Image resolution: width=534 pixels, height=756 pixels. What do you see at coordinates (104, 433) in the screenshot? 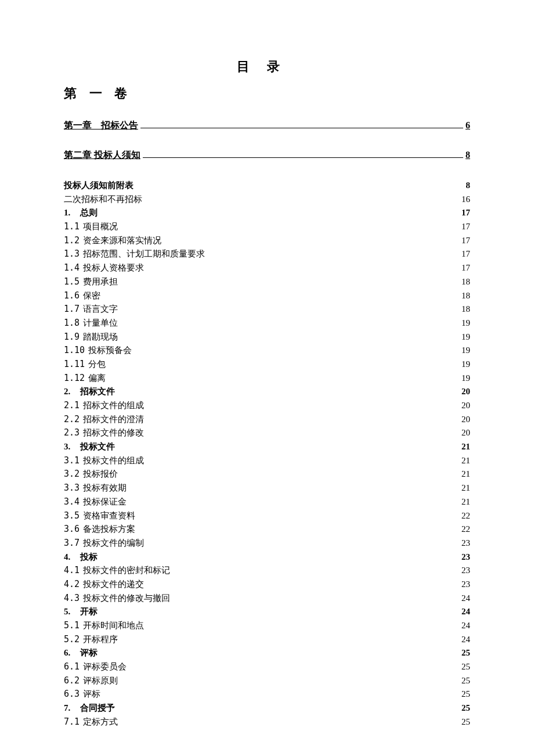
I see `toc-entry-label: 2.3招标文件的修改` at bounding box center [104, 433].